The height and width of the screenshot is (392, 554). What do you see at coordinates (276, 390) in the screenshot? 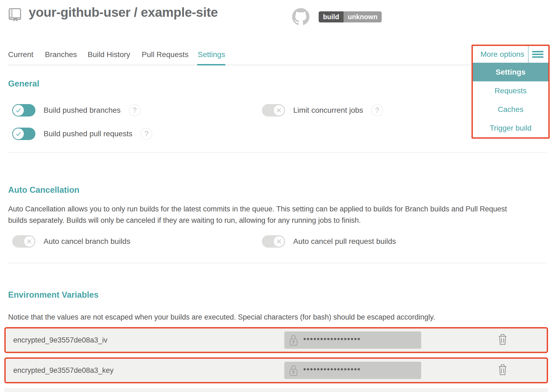
I see `env-variable-row-partial` at bounding box center [276, 390].